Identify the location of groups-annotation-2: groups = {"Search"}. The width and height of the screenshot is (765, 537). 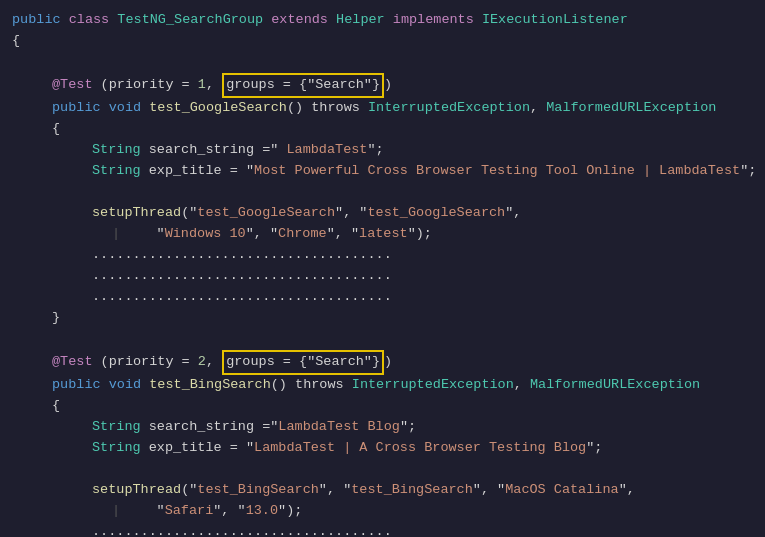
(303, 362).